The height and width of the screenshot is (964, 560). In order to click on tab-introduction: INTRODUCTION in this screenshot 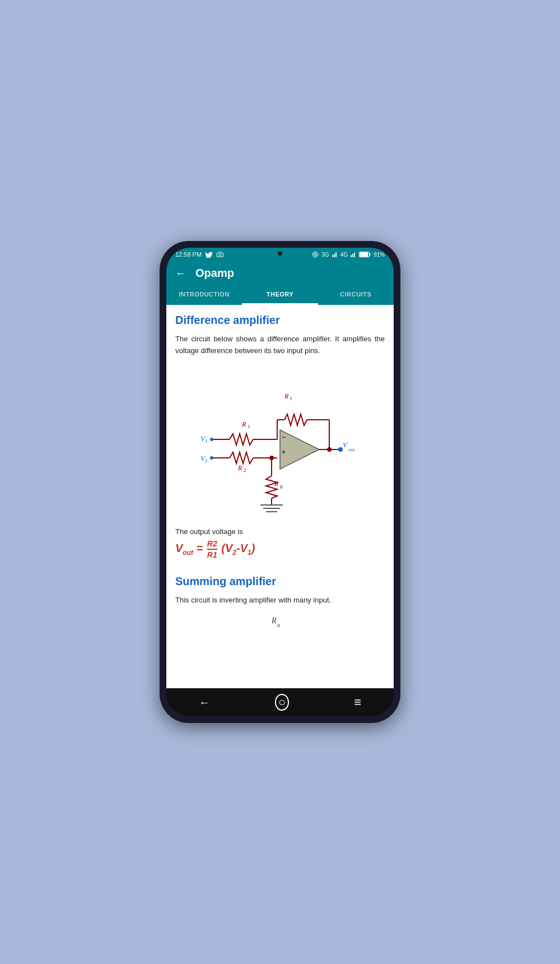, I will do `click(204, 295)`.